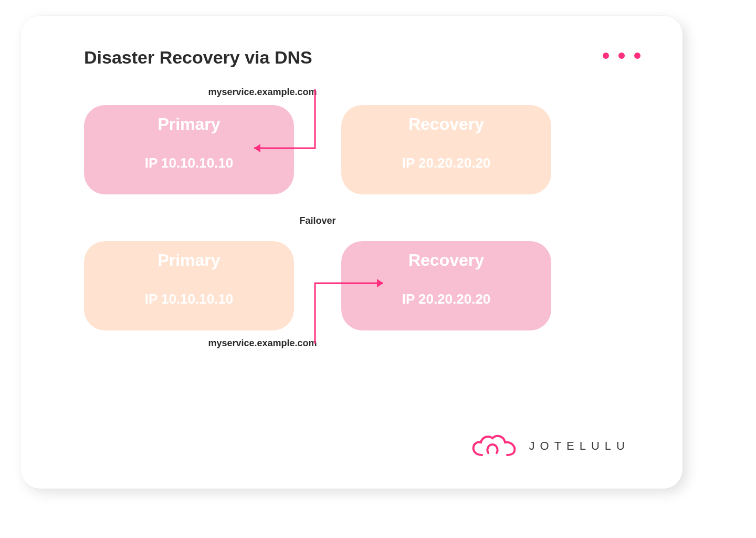 The width and height of the screenshot is (756, 538). Describe the element at coordinates (446, 286) in the screenshot. I see `box-recovery-after: Recovery IP 20.20.20.20` at that location.